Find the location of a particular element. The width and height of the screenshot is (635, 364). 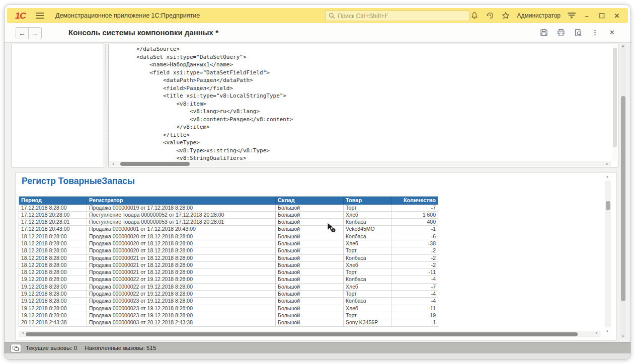

cell-period: 17.12.2018 20:43:00 is located at coordinates (53, 229).